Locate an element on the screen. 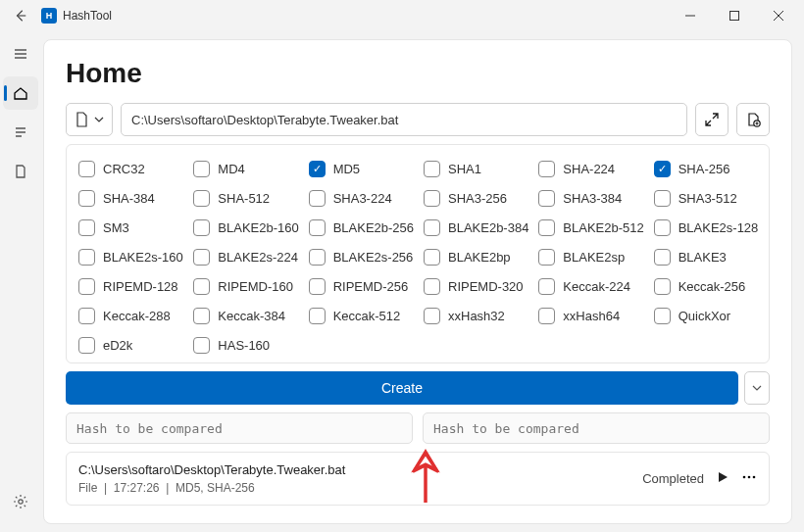 The width and height of the screenshot is (804, 532). algo-md4: ✓MD4 is located at coordinates (245, 169).